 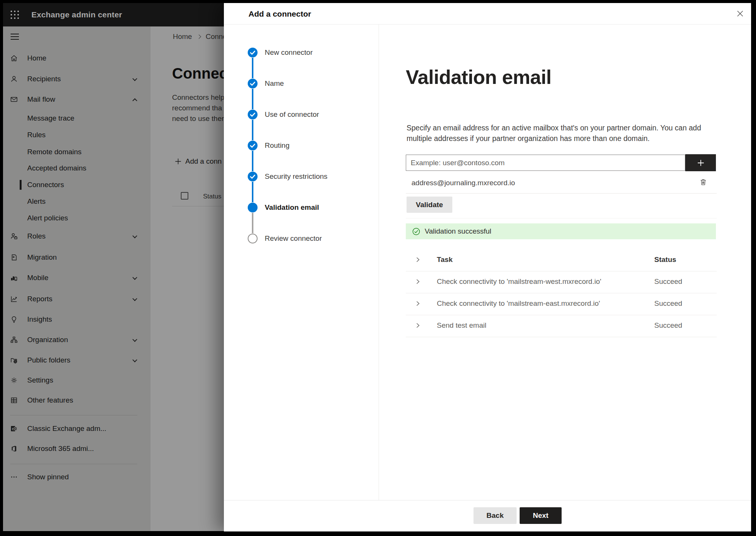 I want to click on section-divider, so click(x=561, y=218).